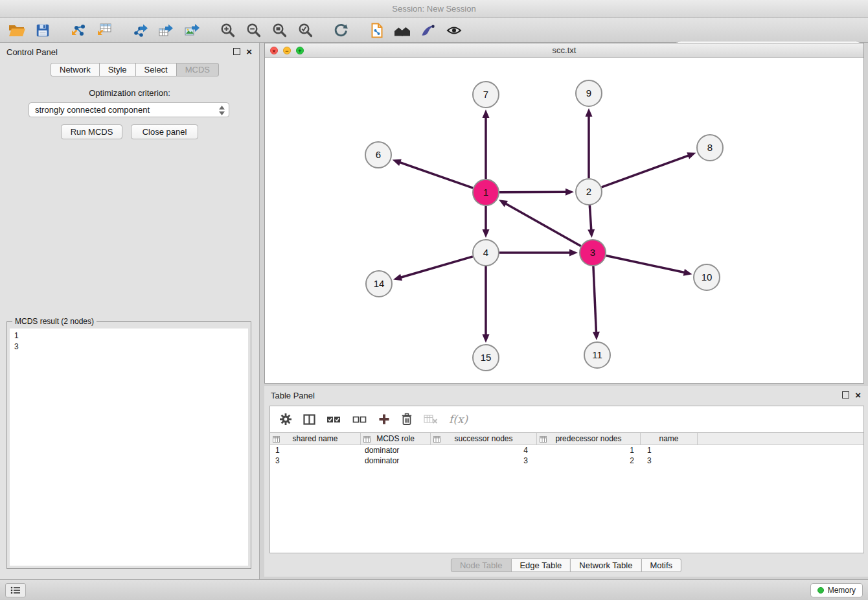  Describe the element at coordinates (396, 439) in the screenshot. I see `column-header-mcds-role: MCDS role` at that location.